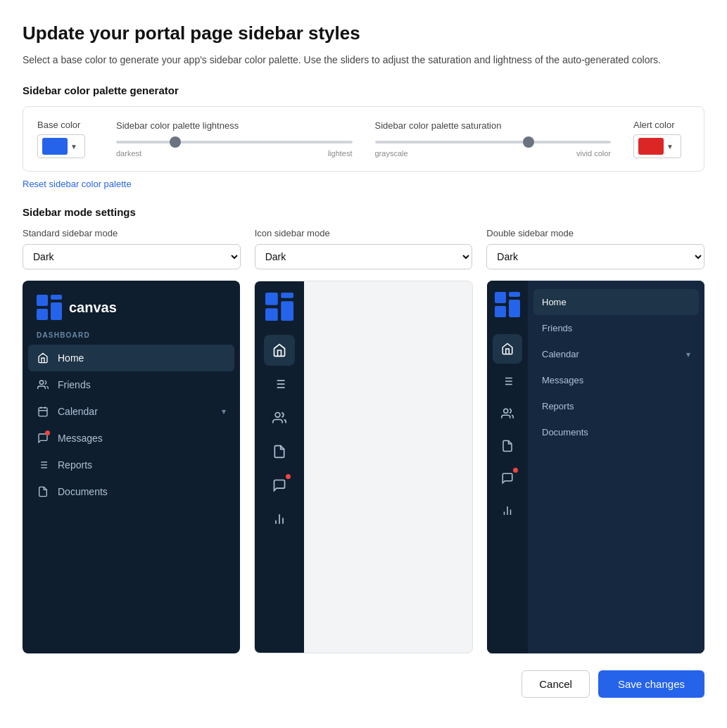 The height and width of the screenshot is (728, 727). I want to click on save-button: Save changes, so click(652, 684).